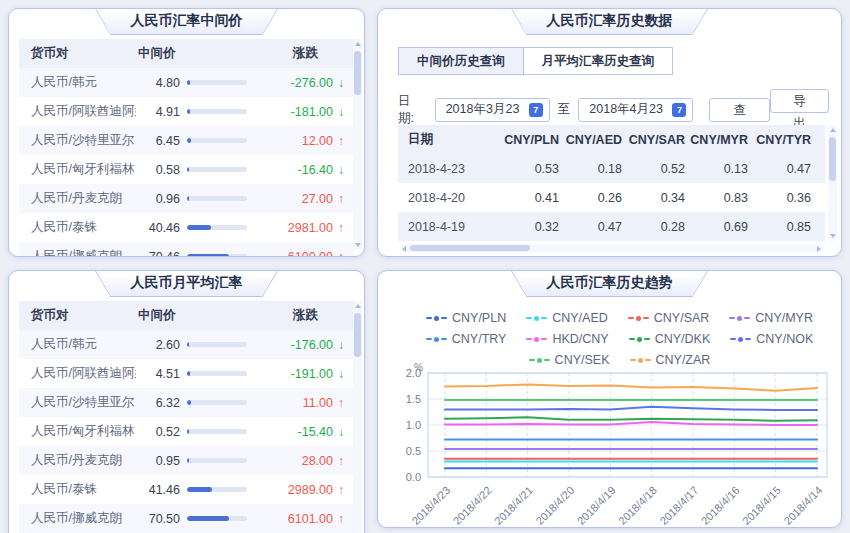 This screenshot has width=850, height=533. I want to click on change-cell: 2989.00↑, so click(297, 490).